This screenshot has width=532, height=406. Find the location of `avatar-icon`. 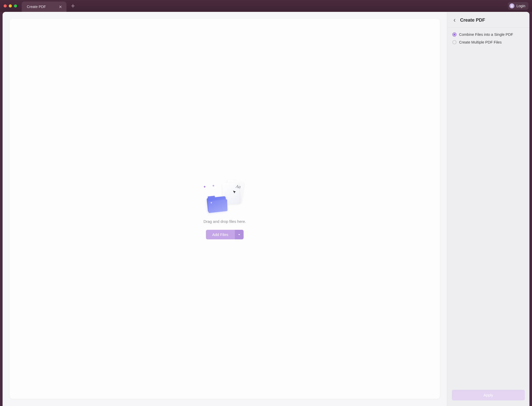

avatar-icon is located at coordinates (512, 6).